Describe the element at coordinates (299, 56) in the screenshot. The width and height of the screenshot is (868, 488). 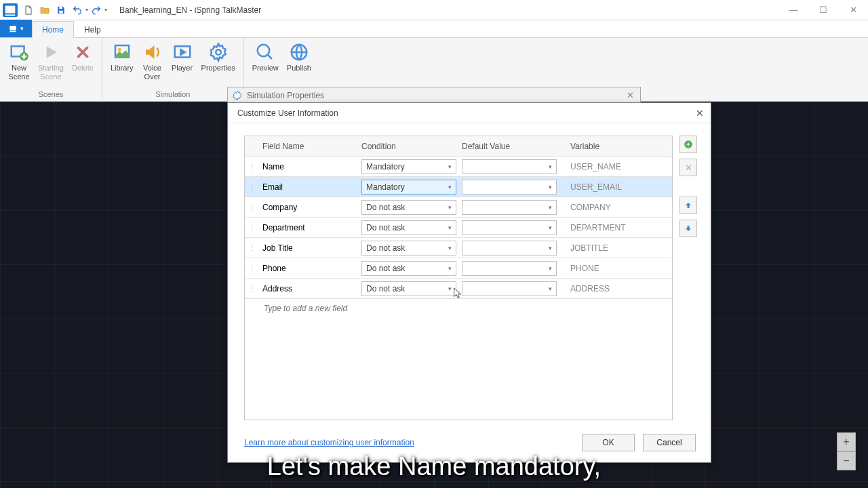
I see `publish-button: Publish` at that location.